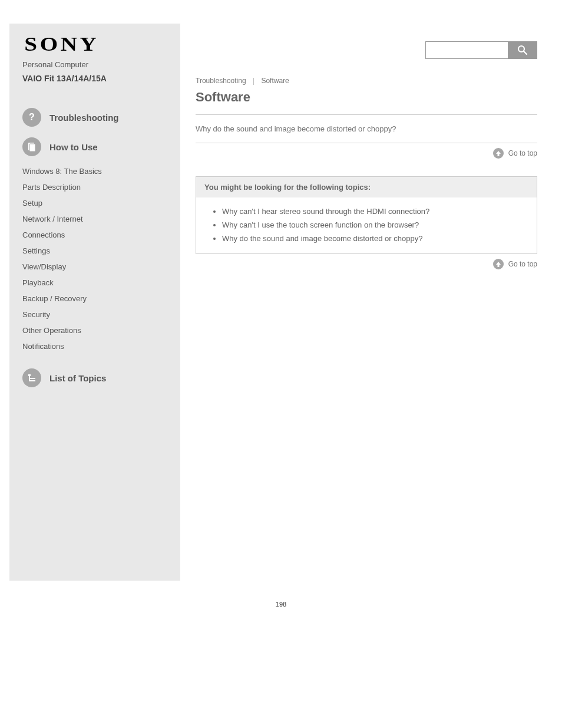  I want to click on section-troubleshooting: ? Troubleshooting, so click(95, 117).